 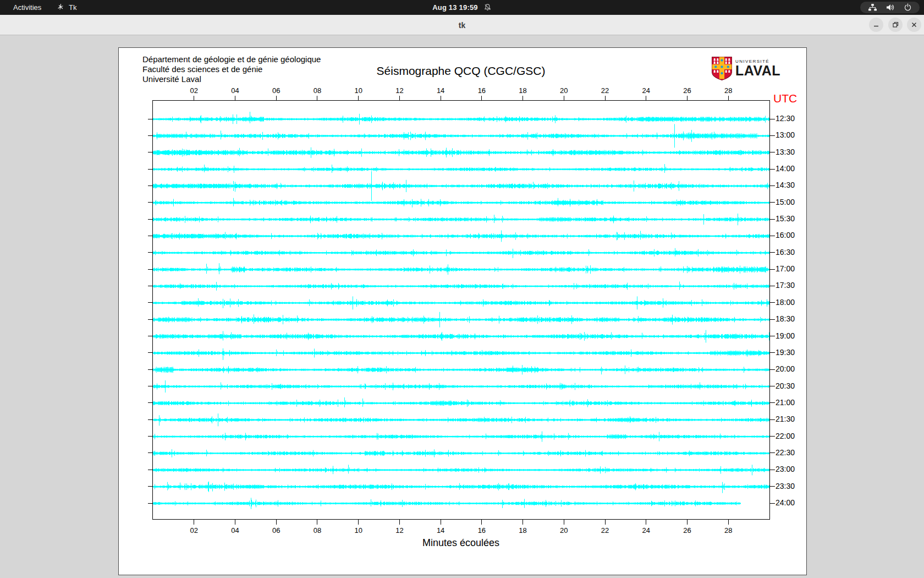 I want to click on utc-time-label: 23:00, so click(x=785, y=469).